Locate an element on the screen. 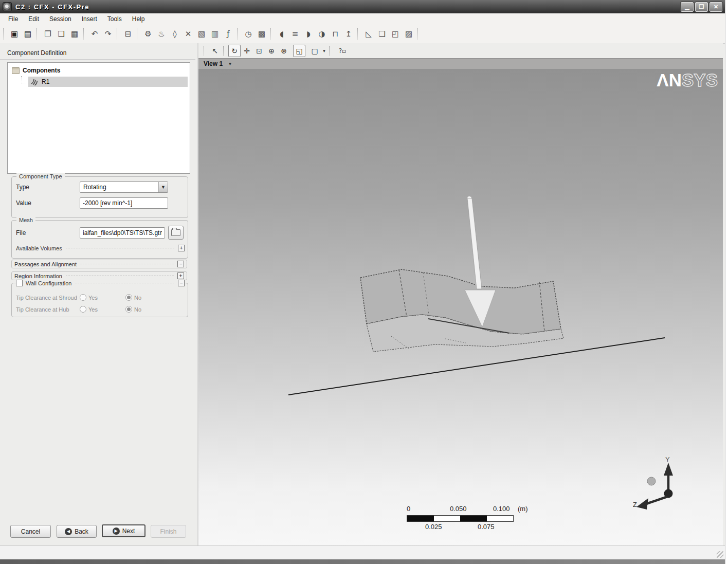  type-label: Type is located at coordinates (23, 187).